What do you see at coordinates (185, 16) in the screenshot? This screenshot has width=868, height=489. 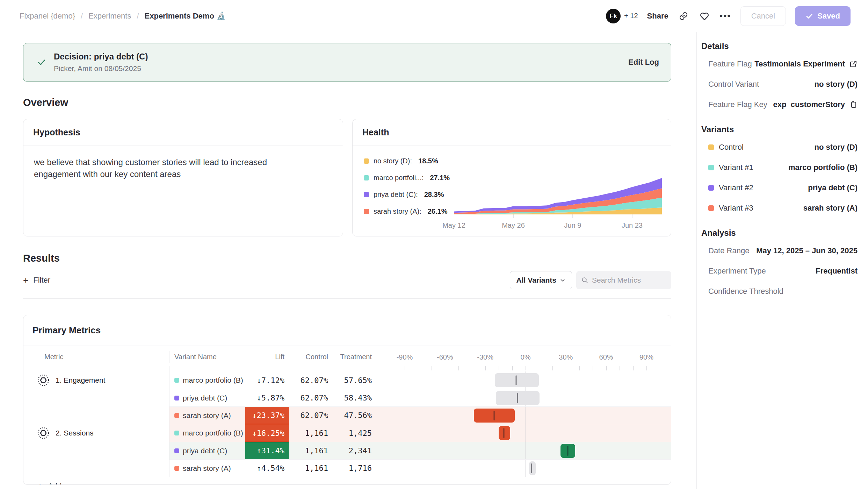 I see `breadcrumb-current: Experiments Demo 🔬` at bounding box center [185, 16].